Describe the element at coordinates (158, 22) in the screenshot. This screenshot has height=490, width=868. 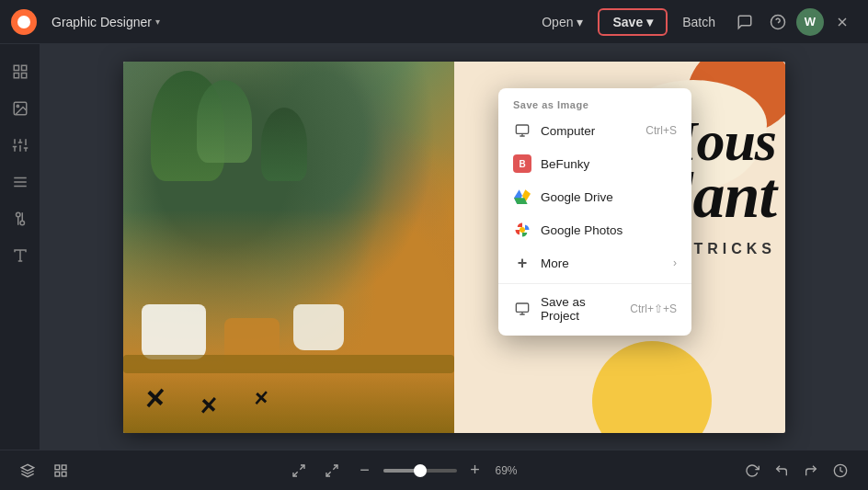
I see `app-name-chevron: ▾` at that location.